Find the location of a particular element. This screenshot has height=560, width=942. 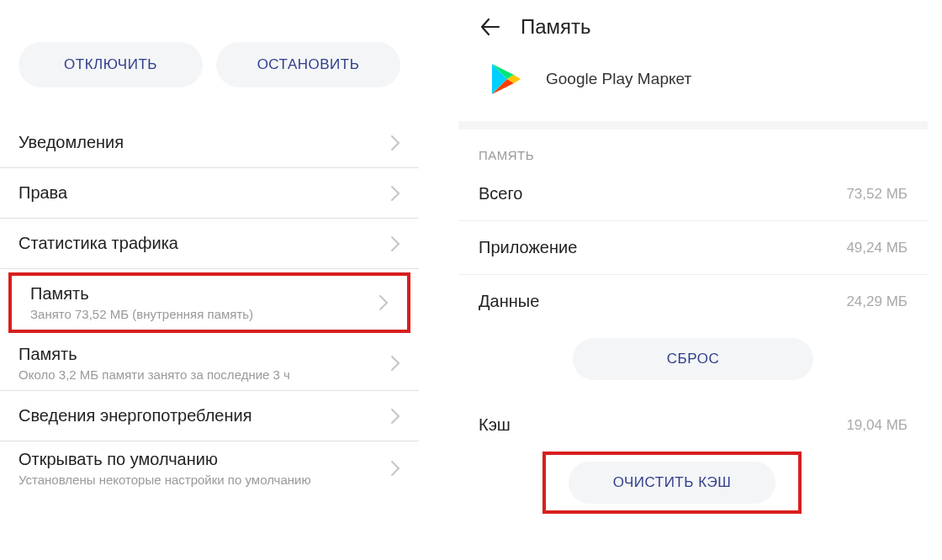

page-title: Память is located at coordinates (556, 27).